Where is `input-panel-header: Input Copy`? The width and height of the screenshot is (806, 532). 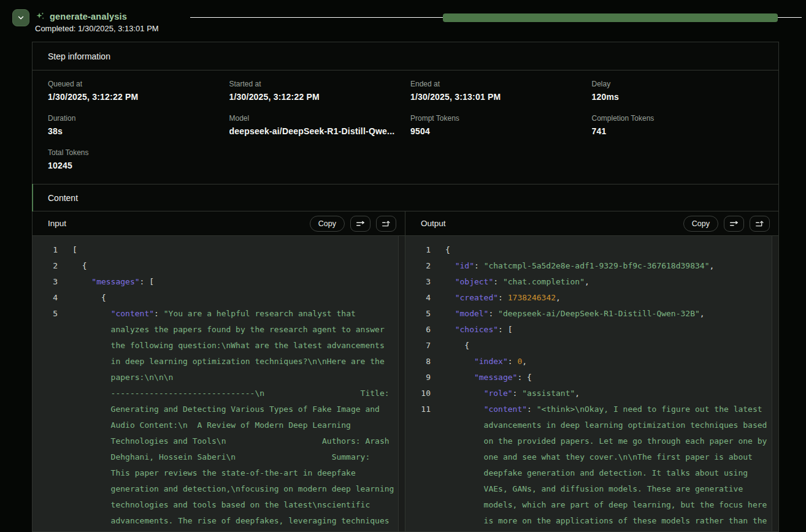 input-panel-header: Input Copy is located at coordinates (218, 224).